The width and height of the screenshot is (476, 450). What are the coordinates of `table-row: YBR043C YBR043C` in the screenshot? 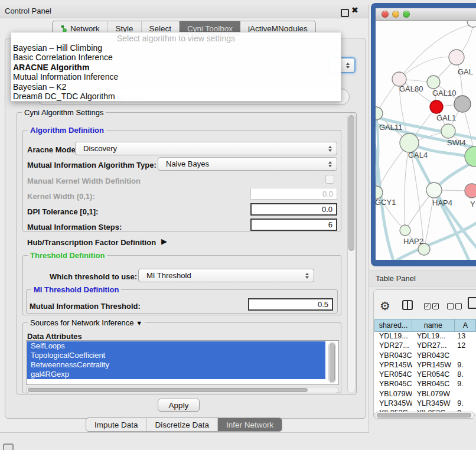 It's located at (425, 356).